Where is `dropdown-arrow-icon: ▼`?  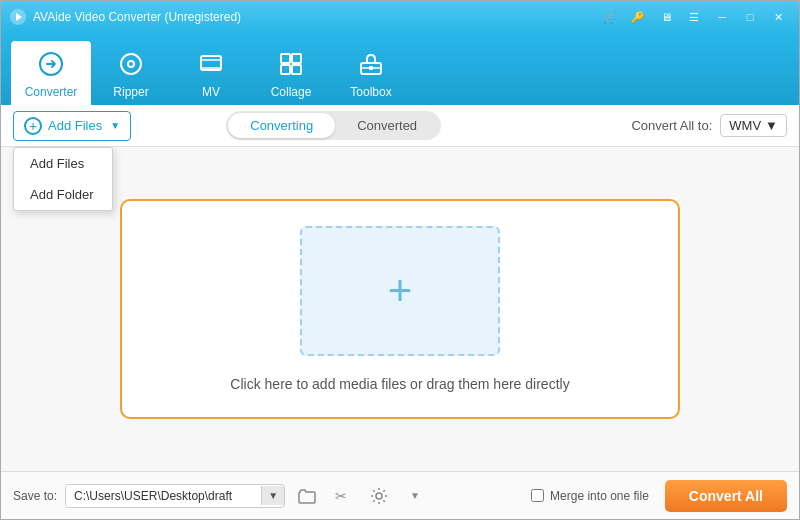
dropdown-arrow-icon: ▼ is located at coordinates (115, 126).